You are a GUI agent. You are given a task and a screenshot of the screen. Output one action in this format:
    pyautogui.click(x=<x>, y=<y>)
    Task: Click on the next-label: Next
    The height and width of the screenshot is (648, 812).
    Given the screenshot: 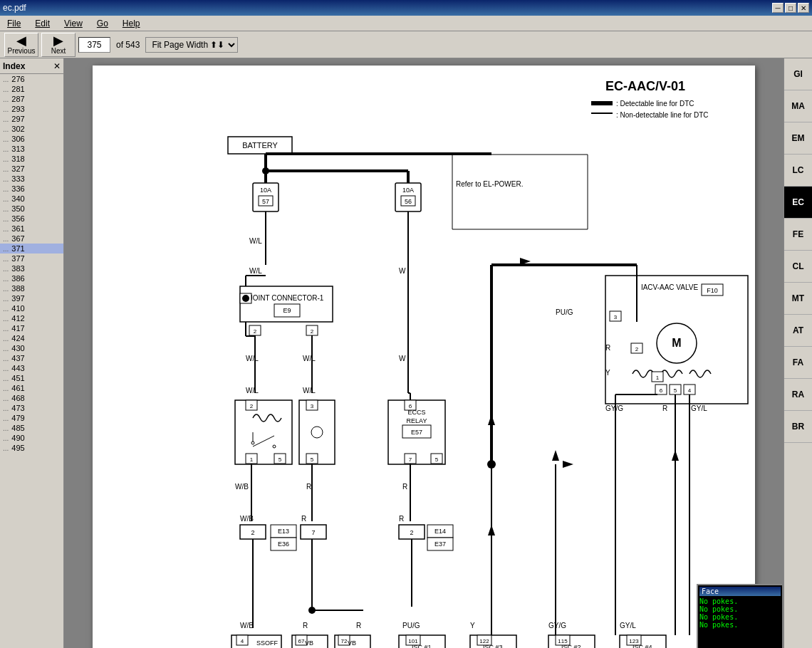 What is the action you would take?
    pyautogui.click(x=58, y=51)
    